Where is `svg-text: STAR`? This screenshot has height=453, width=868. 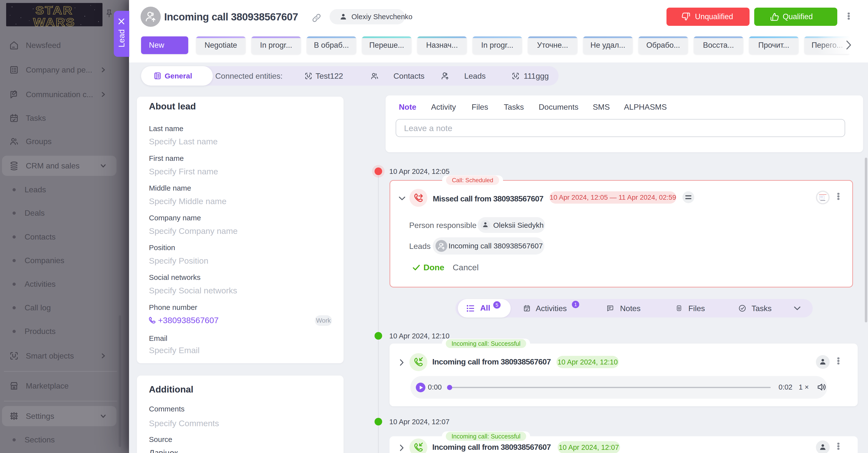 svg-text: STAR is located at coordinates (54, 10).